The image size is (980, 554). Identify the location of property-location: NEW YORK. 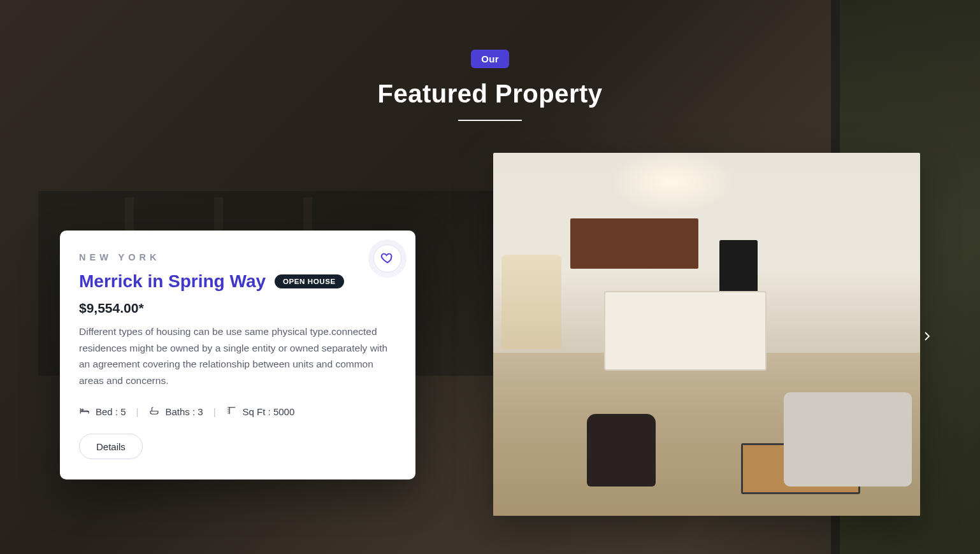
(238, 257).